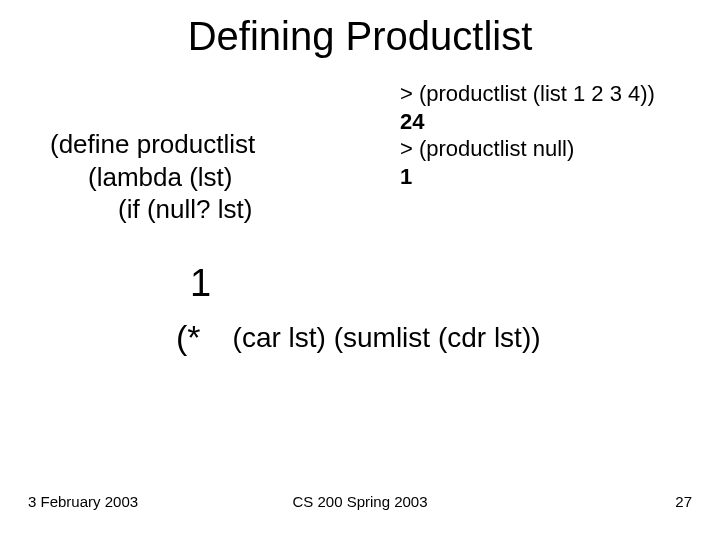 The image size is (720, 540). What do you see at coordinates (152, 210) in the screenshot?
I see `code-line-3: (if (null? lst)` at bounding box center [152, 210].